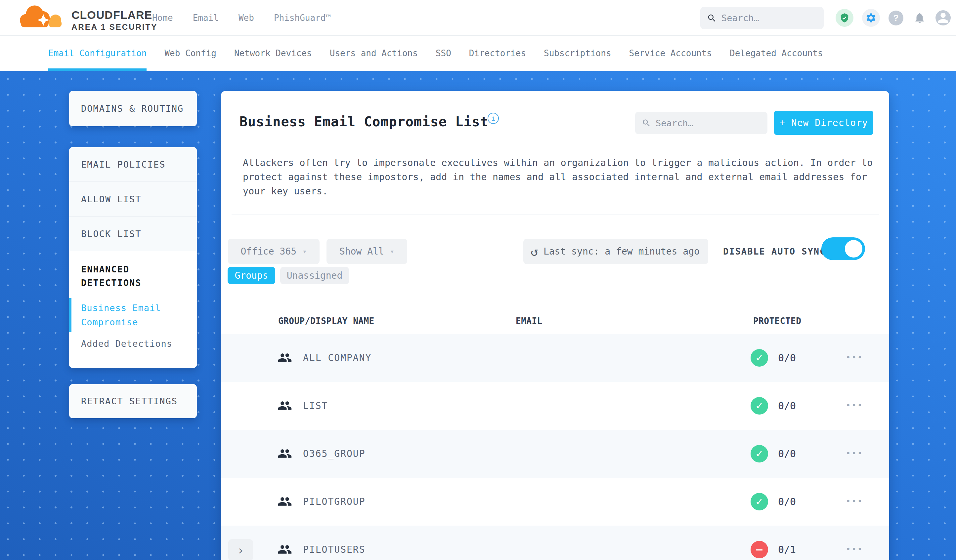  What do you see at coordinates (787, 543) in the screenshot?
I see `protected-count: 0/1` at bounding box center [787, 543].